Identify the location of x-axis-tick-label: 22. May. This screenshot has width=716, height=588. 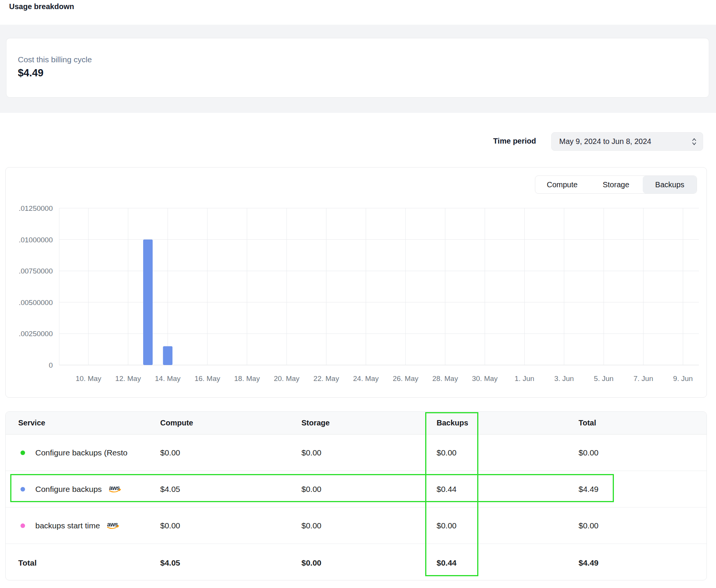
(326, 378).